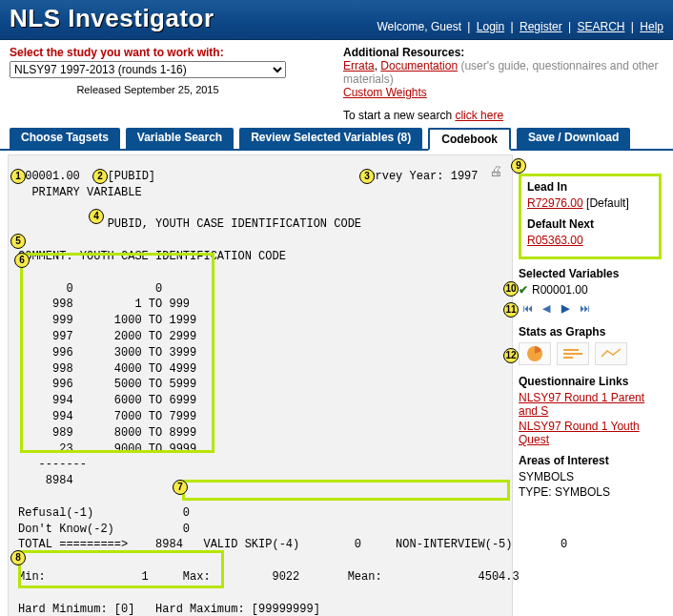  What do you see at coordinates (496, 171) in the screenshot?
I see `print-icon: 🖨` at bounding box center [496, 171].